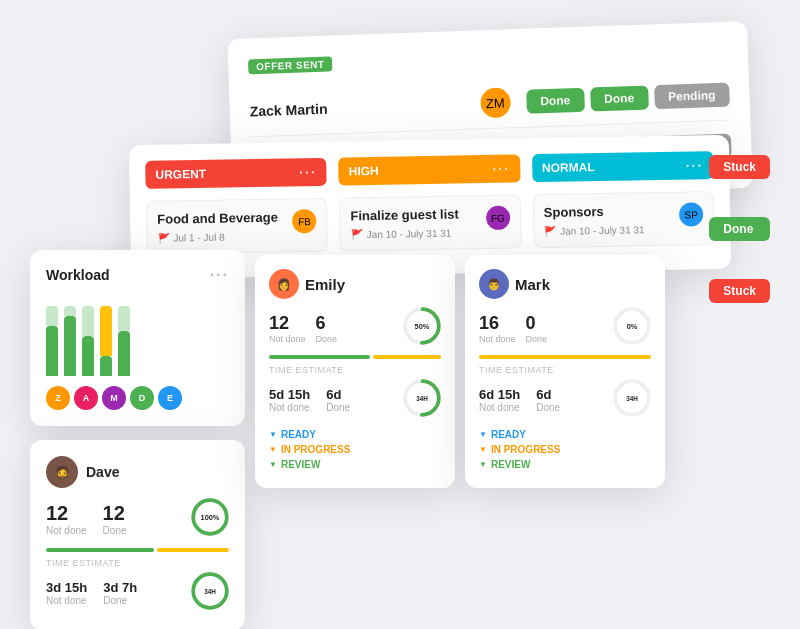 This screenshot has width=800, height=629. What do you see at coordinates (138, 275) in the screenshot?
I see `workload-title-row: Workload ···` at bounding box center [138, 275].